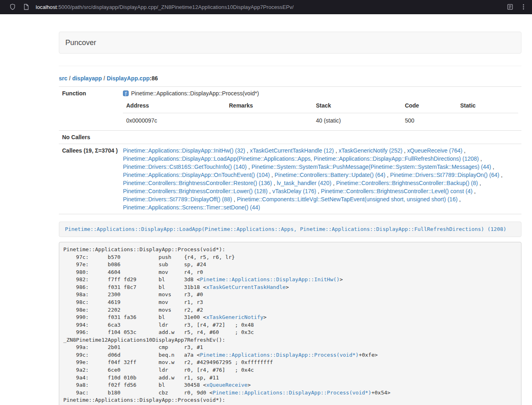 This screenshot has width=532, height=405. Describe the element at coordinates (357, 106) in the screenshot. I see `column-header-stack: Stack` at that location.